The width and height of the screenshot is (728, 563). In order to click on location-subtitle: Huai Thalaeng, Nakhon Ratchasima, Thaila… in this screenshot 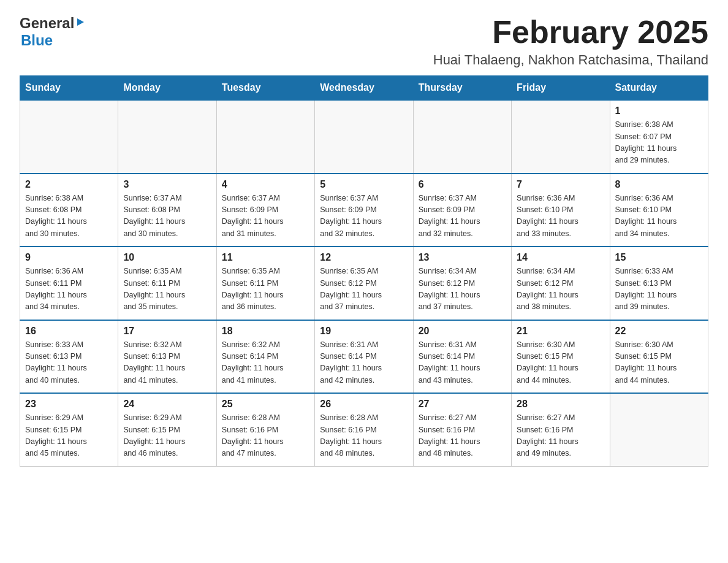, I will do `click(571, 60)`.